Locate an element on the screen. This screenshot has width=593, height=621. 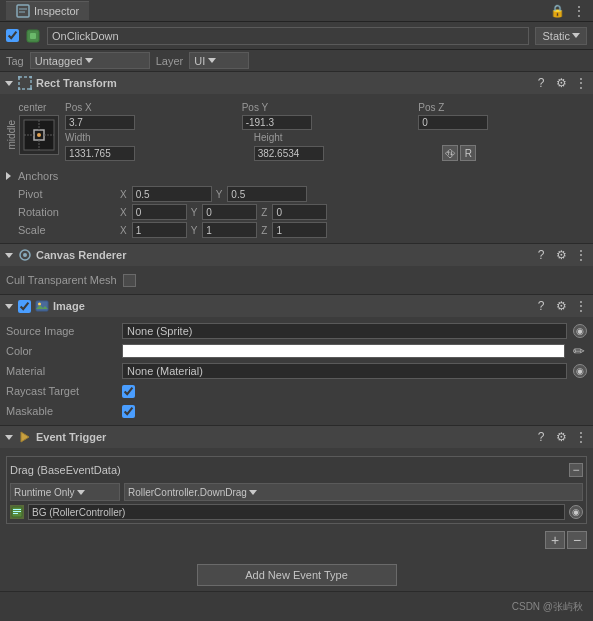
image-header: Image ? ⚙ ⋮ is located at coordinates (296, 306).